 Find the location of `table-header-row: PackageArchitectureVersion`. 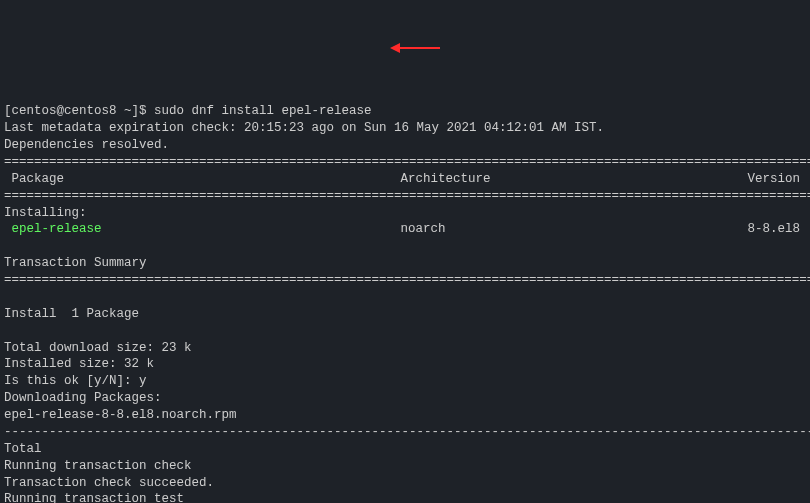

table-header-row: PackageArchitectureVersion is located at coordinates (407, 180).